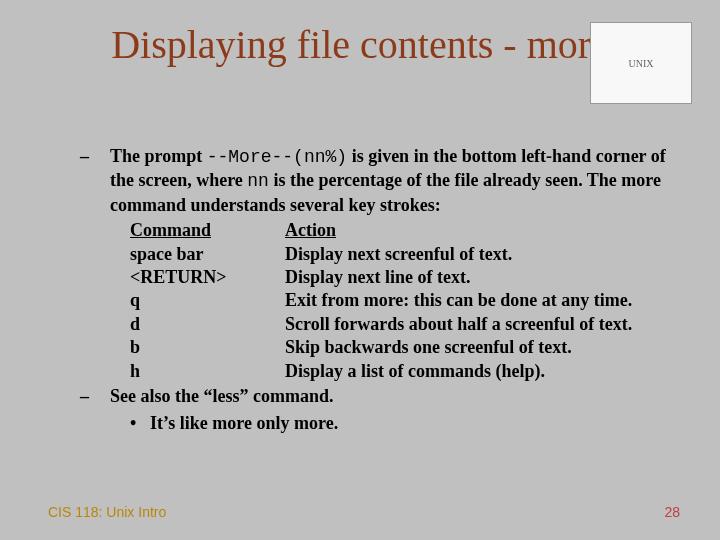 This screenshot has width=720, height=540. Describe the element at coordinates (410, 254) in the screenshot. I see `table-row: space bar Display next screenful of text…` at that location.